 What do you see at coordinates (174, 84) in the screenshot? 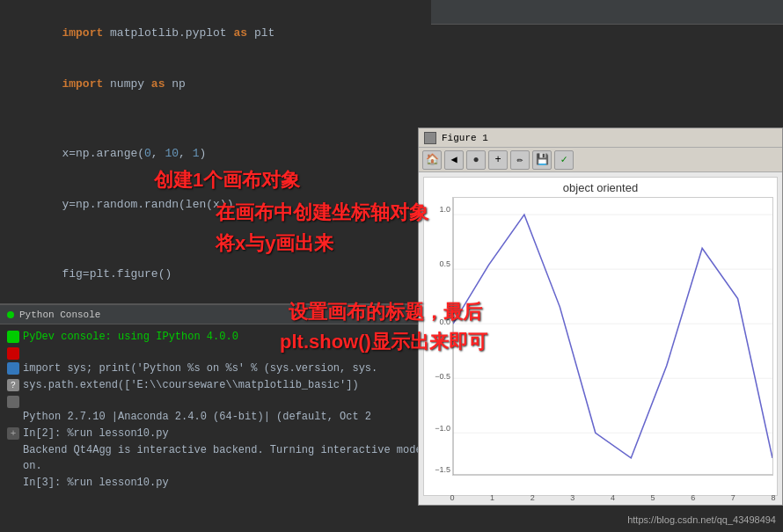
I see `alias-np: np` at bounding box center [174, 84].